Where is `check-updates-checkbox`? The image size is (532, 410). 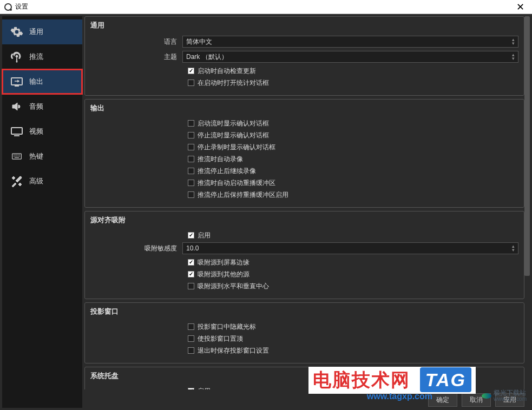 check-updates-checkbox is located at coordinates (191, 71).